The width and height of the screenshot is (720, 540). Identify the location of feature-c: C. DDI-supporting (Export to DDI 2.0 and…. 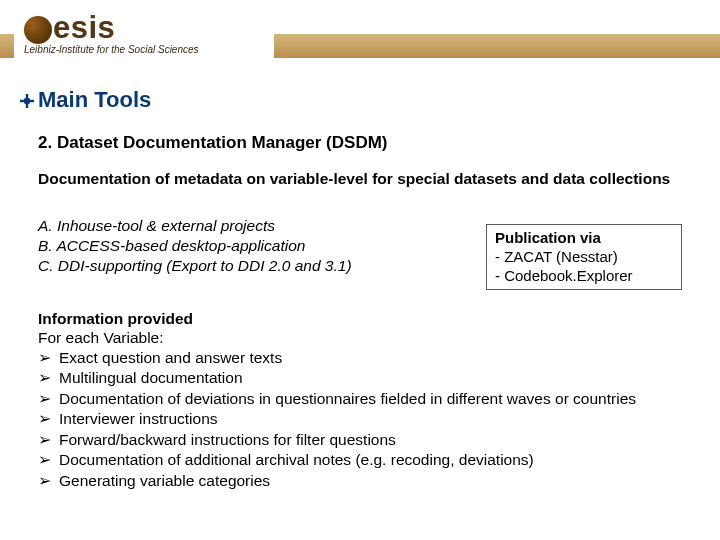
(195, 266).